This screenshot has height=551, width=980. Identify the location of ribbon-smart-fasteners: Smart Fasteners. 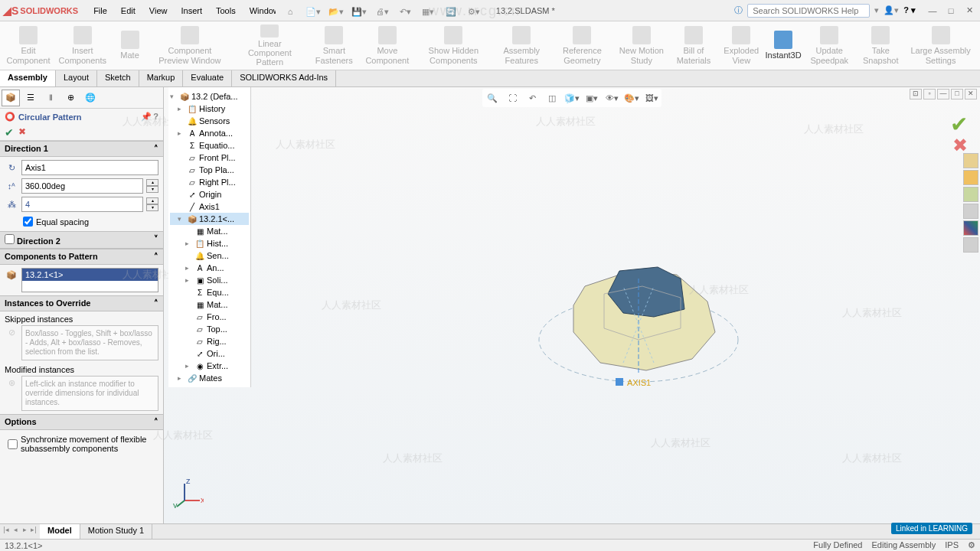
(334, 46).